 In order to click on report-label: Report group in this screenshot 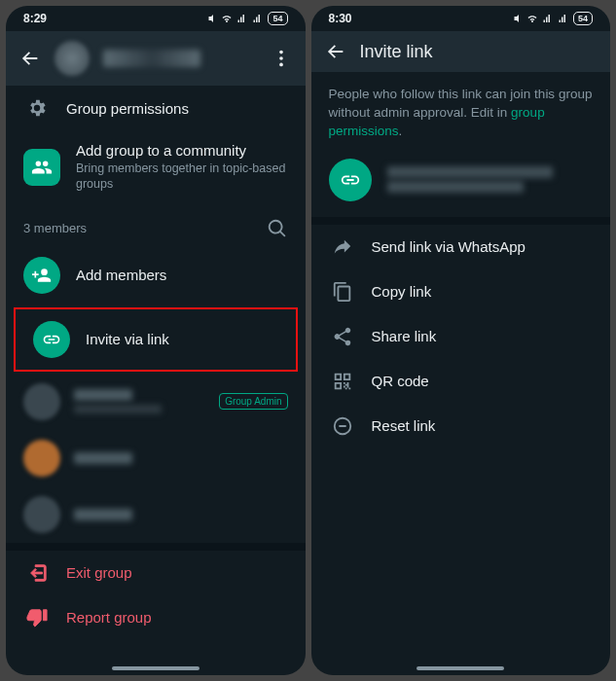, I will do `click(177, 617)`.